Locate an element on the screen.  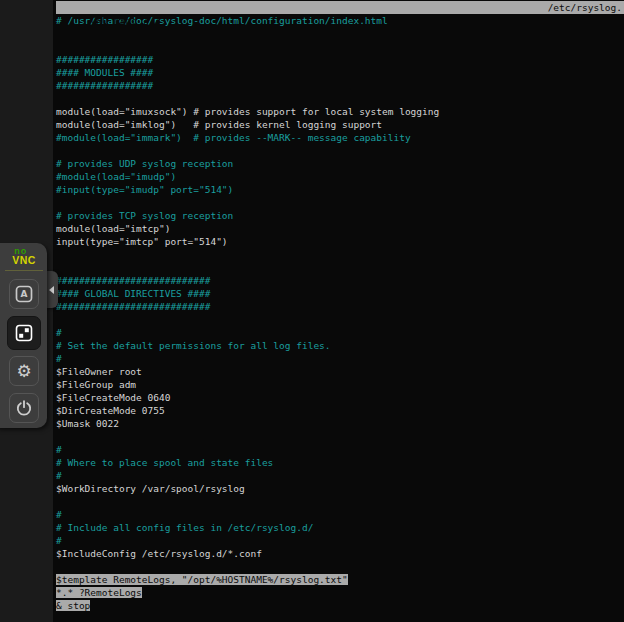
buffer-line: $IncludeConfig /etc/rsyslog.d/*.conf is located at coordinates (340, 554).